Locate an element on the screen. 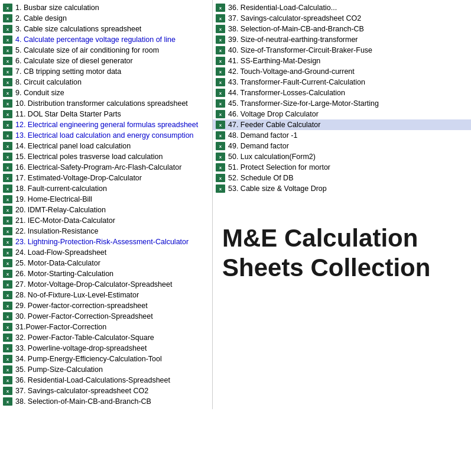  list-item: x18. Fault-current-calculation is located at coordinates (106, 189).